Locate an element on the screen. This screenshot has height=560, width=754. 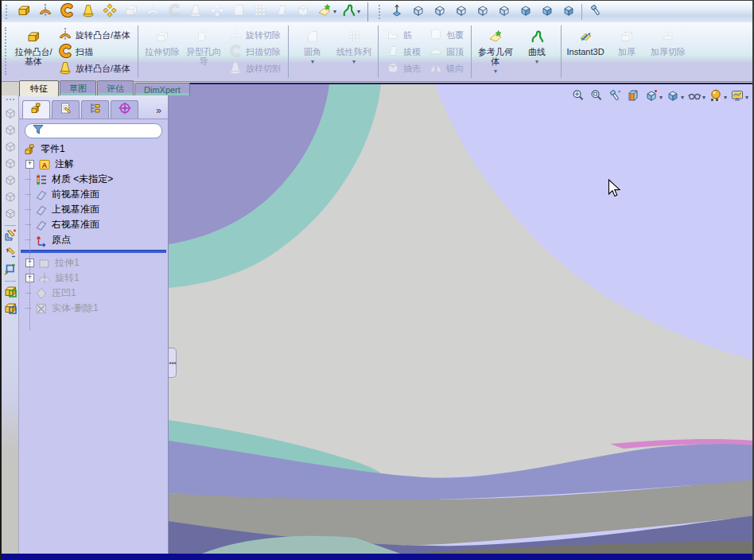
swept-boss-button: 扫描 is located at coordinates (94, 52).